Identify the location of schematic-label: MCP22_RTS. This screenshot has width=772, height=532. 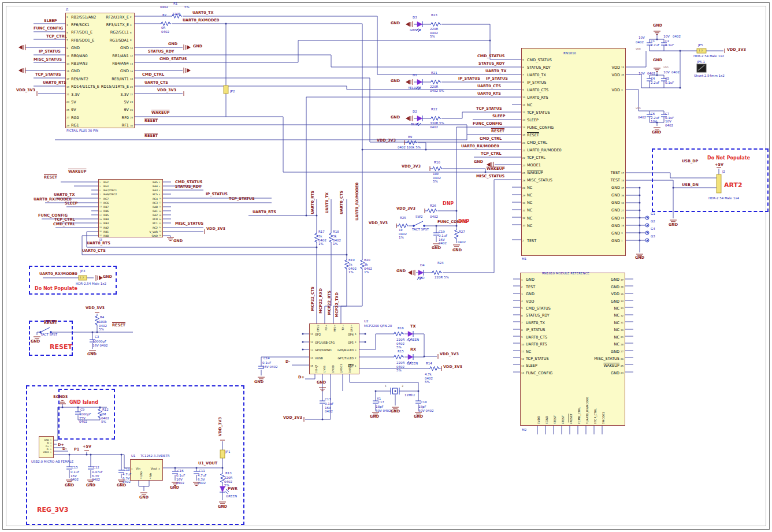
(330, 303).